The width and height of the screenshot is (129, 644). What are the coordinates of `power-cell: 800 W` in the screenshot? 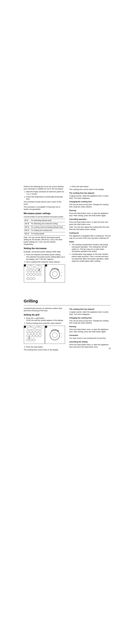 It's located at (27, 234).